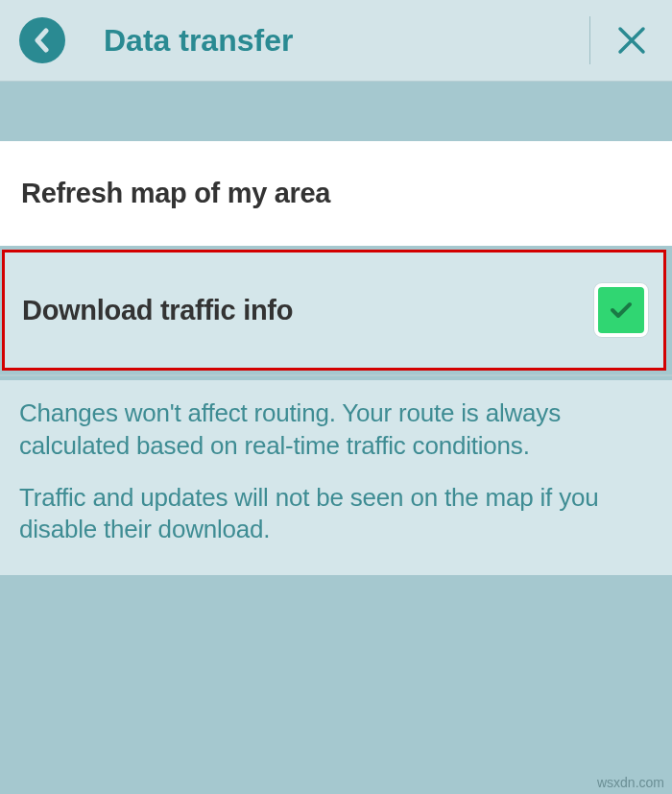  What do you see at coordinates (336, 515) in the screenshot?
I see `info-paragraph-2: Traffic and updates will not be seen on …` at bounding box center [336, 515].